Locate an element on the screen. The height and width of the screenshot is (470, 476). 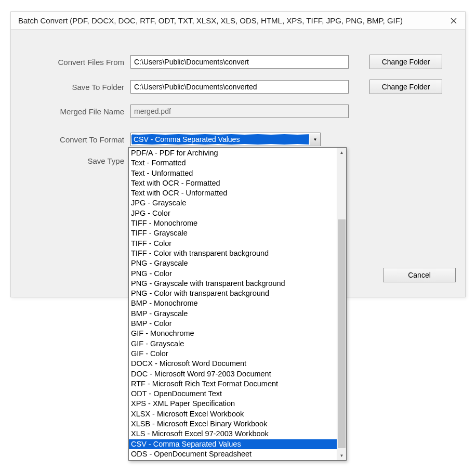
merged-name-label: Merged File Name is located at coordinates (77, 111).